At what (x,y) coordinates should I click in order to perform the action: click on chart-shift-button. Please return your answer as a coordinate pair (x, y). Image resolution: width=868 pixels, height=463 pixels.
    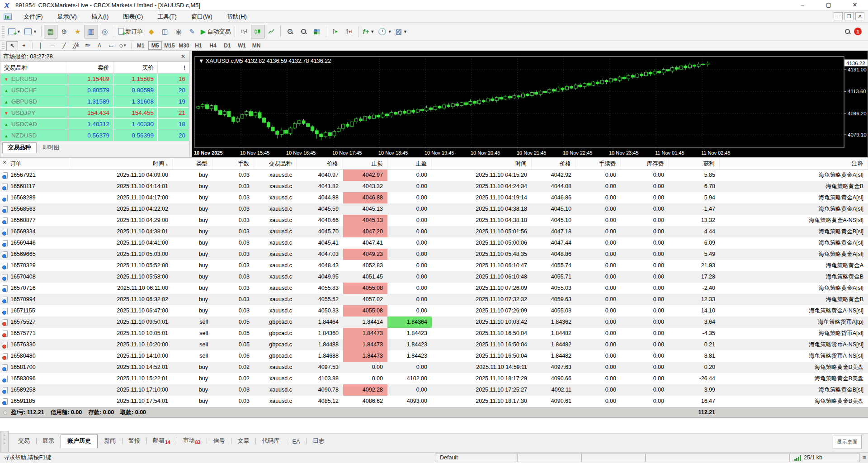
    Looking at the image, I should click on (349, 32).